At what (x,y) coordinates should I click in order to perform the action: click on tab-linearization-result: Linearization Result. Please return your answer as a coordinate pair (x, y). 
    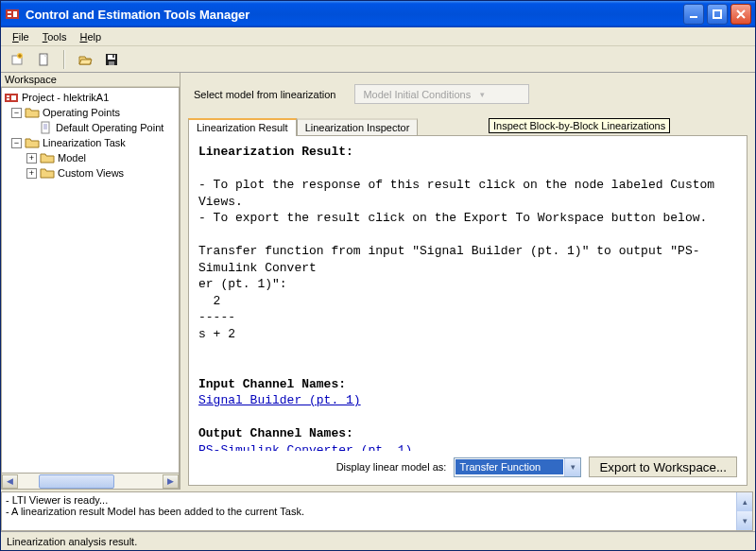
    Looking at the image, I should click on (242, 127).